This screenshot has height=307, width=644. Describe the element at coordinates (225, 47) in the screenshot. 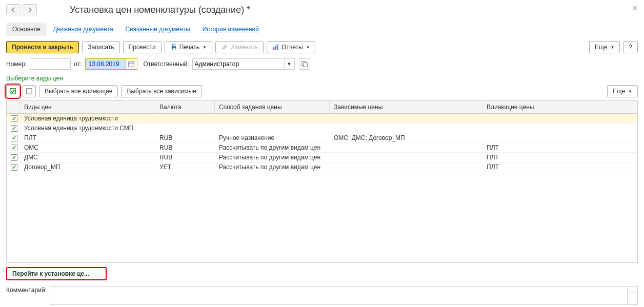

I see `pencil-icon` at that location.